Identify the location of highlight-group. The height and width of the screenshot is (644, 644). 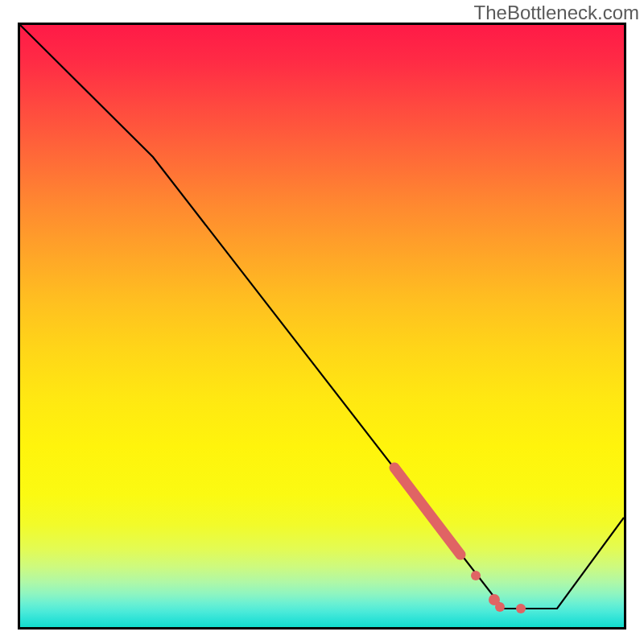
(460, 541).